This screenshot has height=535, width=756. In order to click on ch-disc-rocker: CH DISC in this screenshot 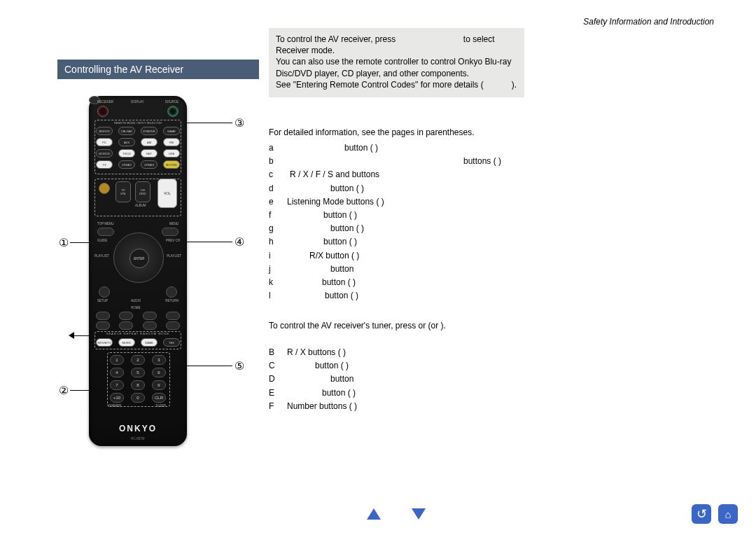, I will do `click(143, 192)`.